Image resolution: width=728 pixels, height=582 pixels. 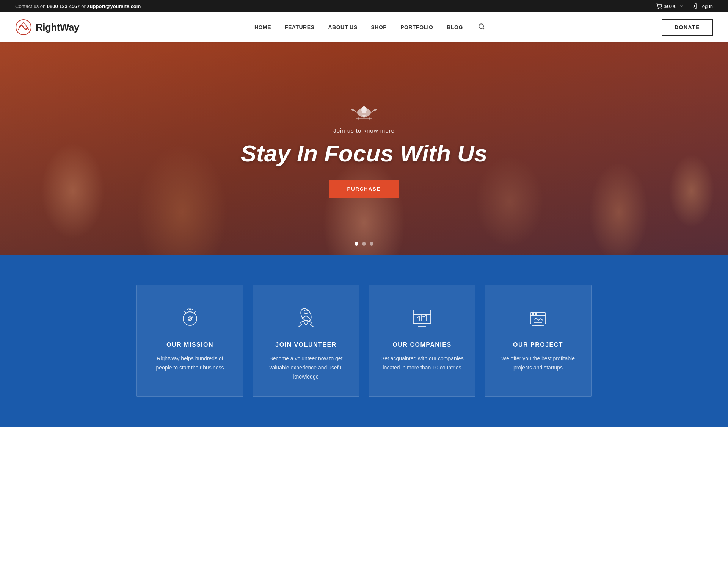 I want to click on nav-portfolio: PORTFOLIO, so click(x=417, y=27).